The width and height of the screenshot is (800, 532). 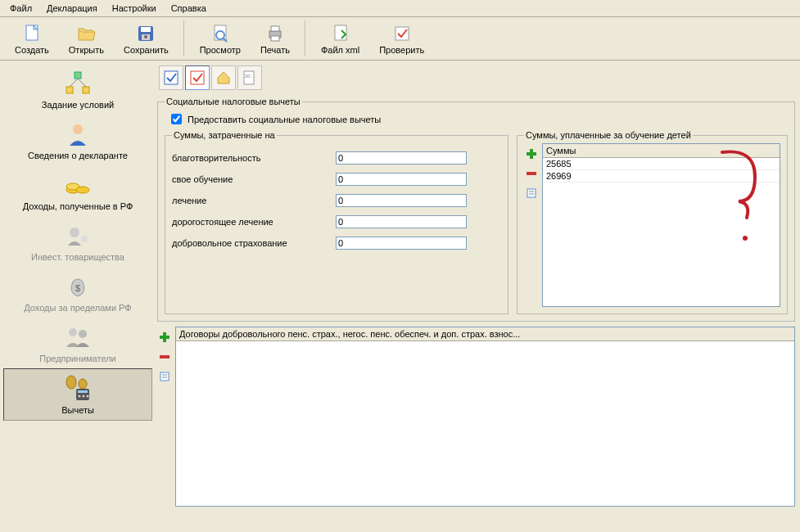 What do you see at coordinates (78, 389) in the screenshot?
I see `deductions-icon` at bounding box center [78, 389].